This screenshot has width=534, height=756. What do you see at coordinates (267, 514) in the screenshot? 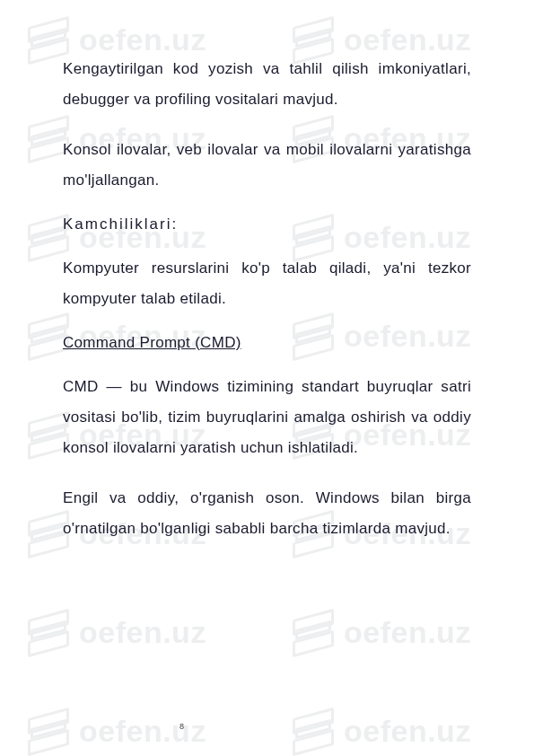
I see `paragraph: Engil va oddiy, o'rganish oson. Windows …` at bounding box center [267, 514].